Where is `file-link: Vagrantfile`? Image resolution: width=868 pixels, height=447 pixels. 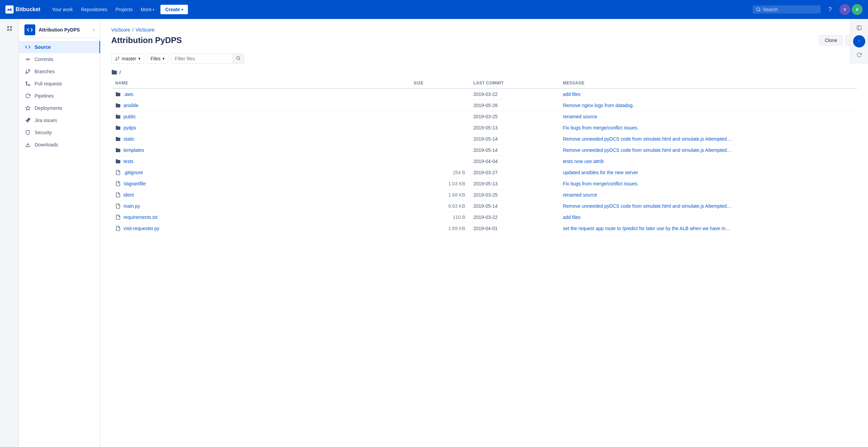 file-link: Vagrantfile is located at coordinates (135, 184).